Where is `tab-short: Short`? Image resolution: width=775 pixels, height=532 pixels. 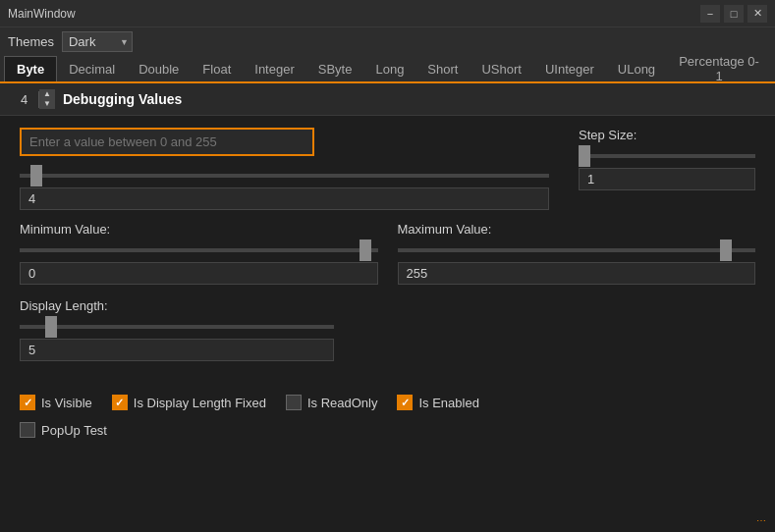
tab-short: Short is located at coordinates (442, 69).